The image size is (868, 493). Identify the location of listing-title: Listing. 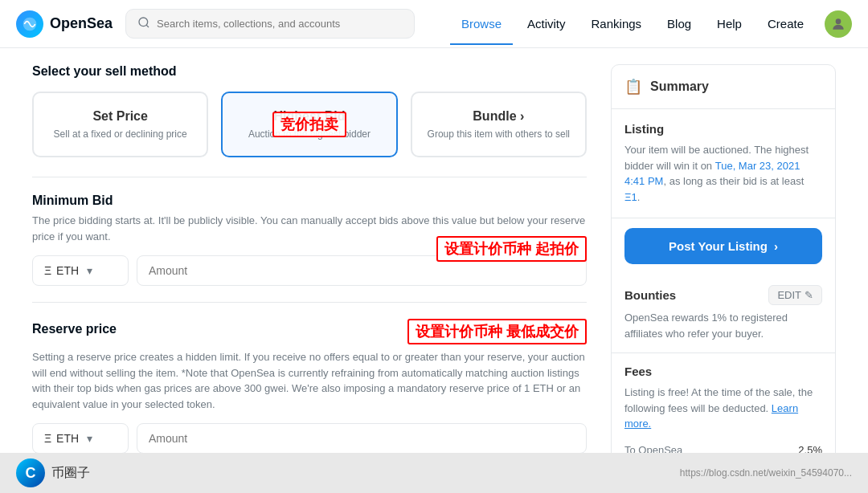
(723, 128).